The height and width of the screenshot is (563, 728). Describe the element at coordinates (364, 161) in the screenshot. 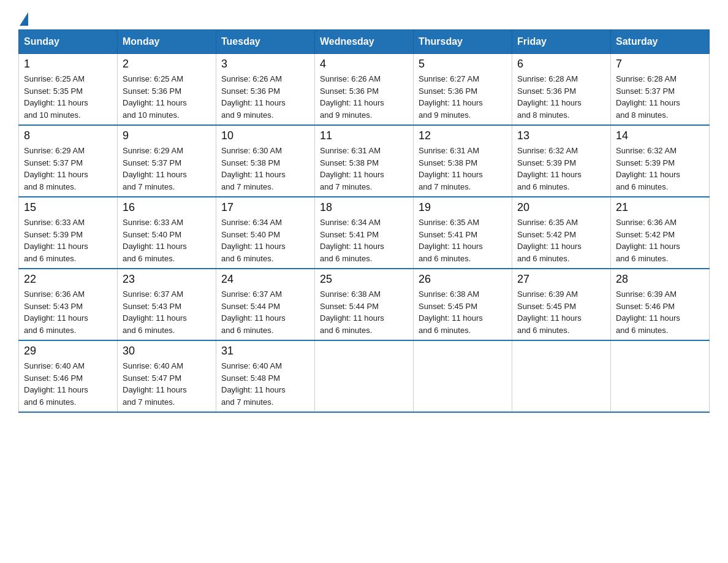

I see `day-cell-11: 11 Sunrise: 6:31 AMSunset: 5:38 PMDaylig…` at that location.